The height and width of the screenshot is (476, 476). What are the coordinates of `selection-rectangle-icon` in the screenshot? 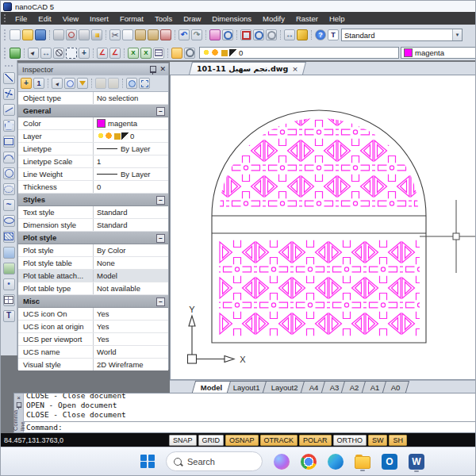 It's located at (71, 53).